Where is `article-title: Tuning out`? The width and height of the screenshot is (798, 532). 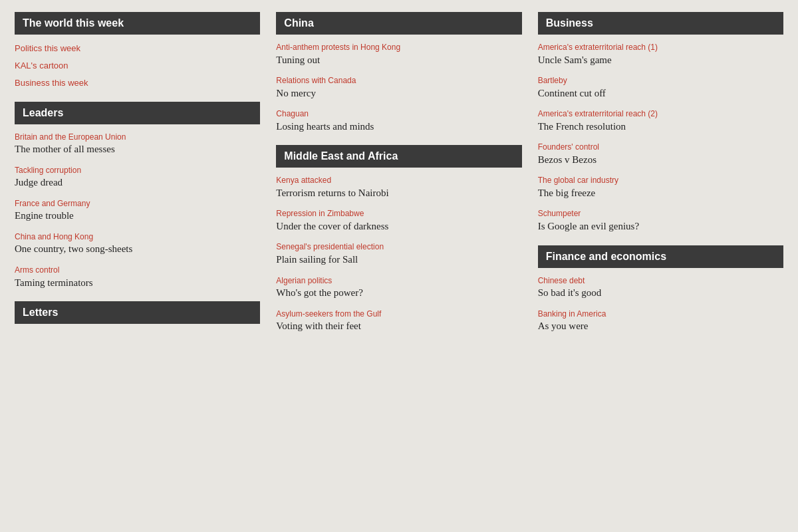 article-title: Tuning out is located at coordinates (399, 61).